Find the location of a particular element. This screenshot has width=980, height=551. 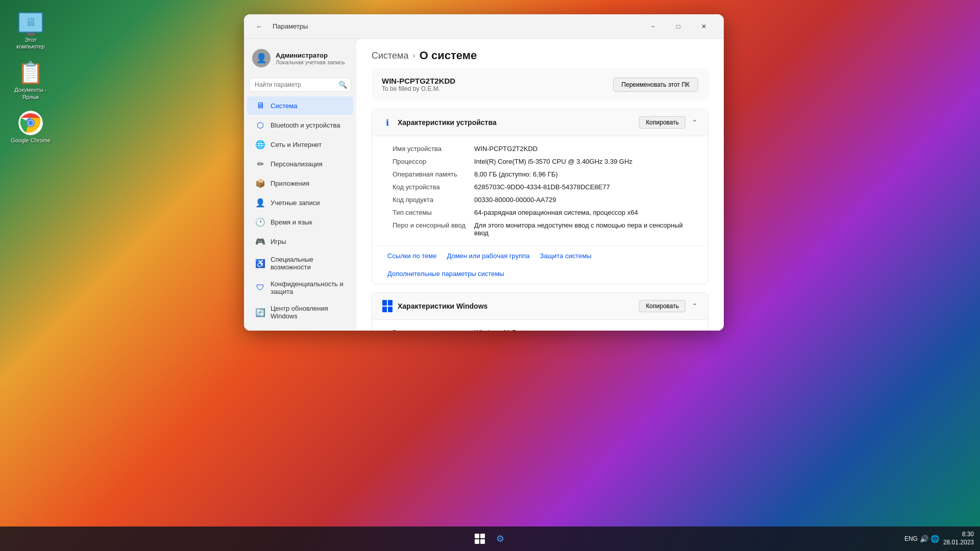

user-role: Локальная учетная запись is located at coordinates (310, 62).